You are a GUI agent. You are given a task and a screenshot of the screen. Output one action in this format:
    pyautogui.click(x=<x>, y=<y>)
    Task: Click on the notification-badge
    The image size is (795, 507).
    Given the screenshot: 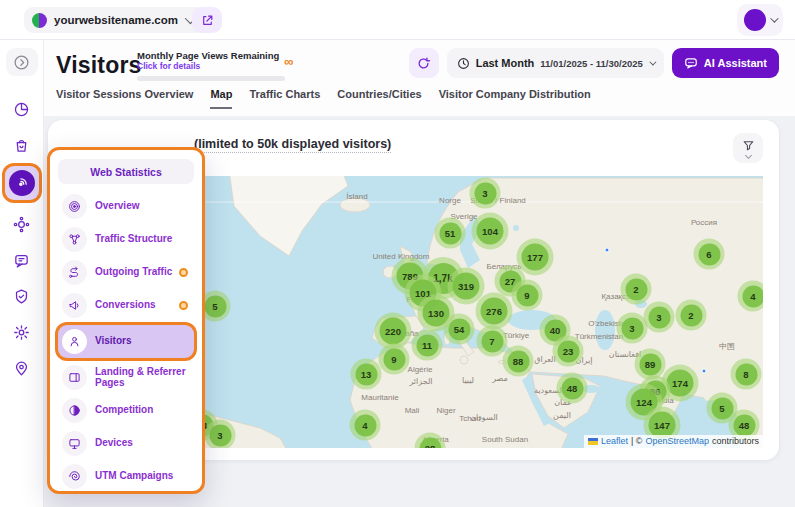 What is the action you would take?
    pyautogui.click(x=184, y=272)
    